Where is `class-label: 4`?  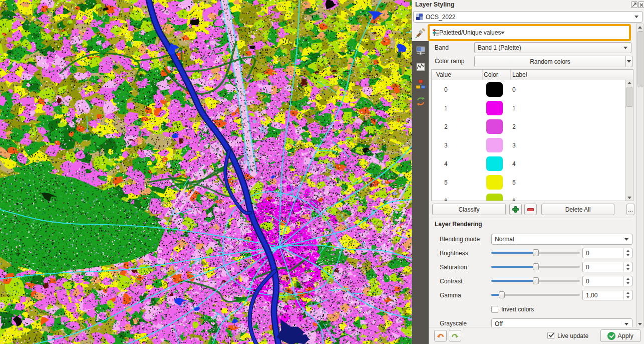
class-label: 4 is located at coordinates (572, 164).